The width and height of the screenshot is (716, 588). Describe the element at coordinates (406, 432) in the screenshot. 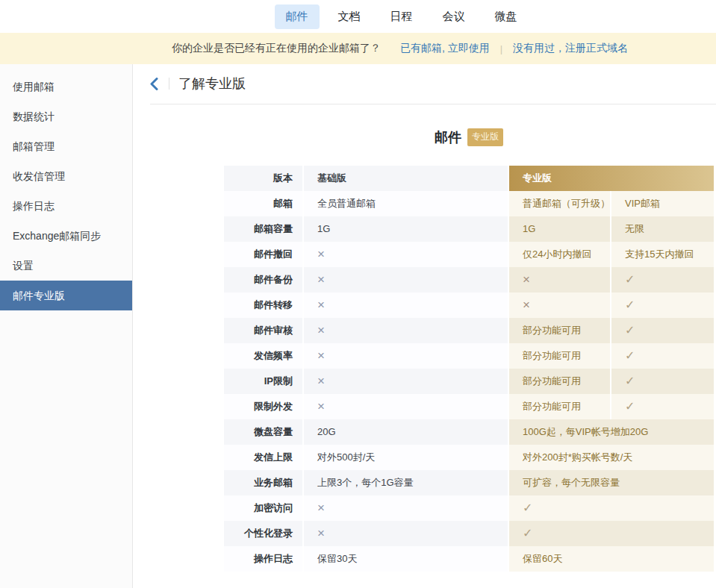

I see `basic-value: 20G` at that location.